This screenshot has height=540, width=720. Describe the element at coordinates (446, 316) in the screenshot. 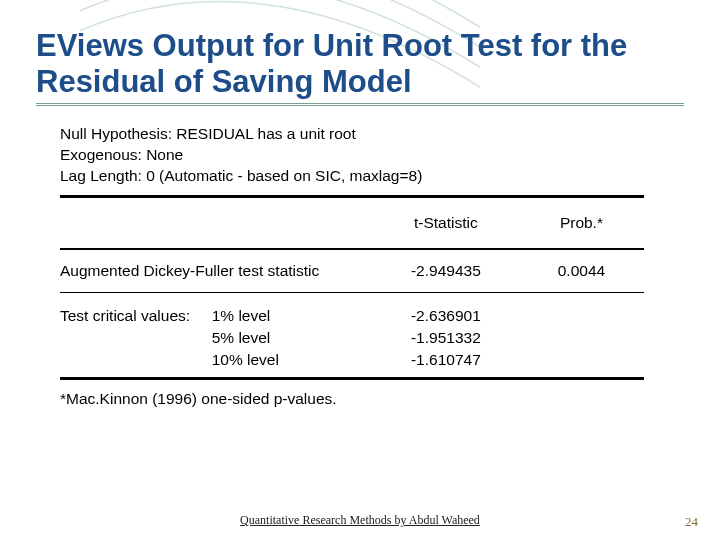

I see `critical-value: -2.636901` at that location.